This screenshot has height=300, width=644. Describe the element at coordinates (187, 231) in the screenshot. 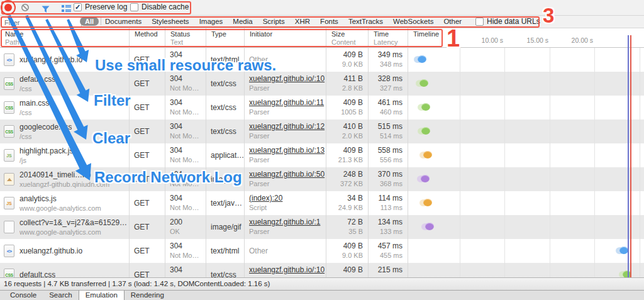

I see `status-text: OK` at that location.